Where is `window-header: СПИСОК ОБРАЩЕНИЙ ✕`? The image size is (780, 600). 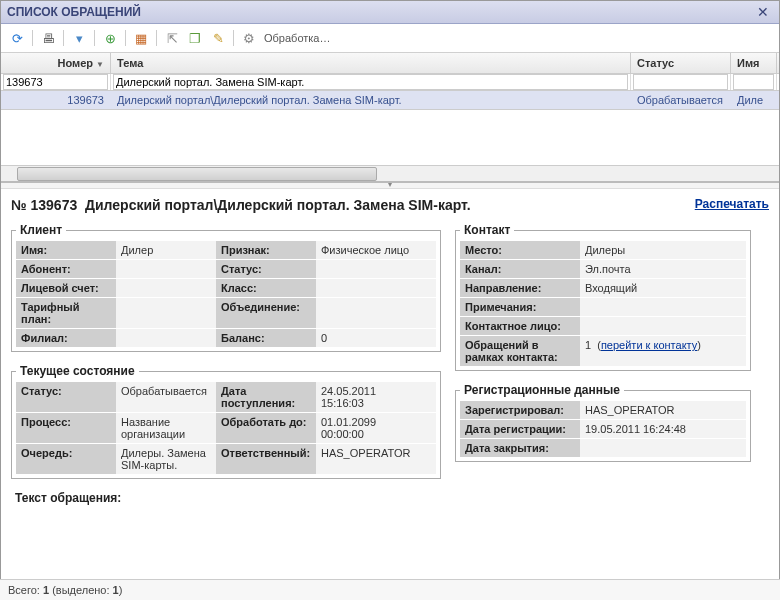
window-header: СПИСОК ОБРАЩЕНИЙ ✕ is located at coordinates (390, 12).